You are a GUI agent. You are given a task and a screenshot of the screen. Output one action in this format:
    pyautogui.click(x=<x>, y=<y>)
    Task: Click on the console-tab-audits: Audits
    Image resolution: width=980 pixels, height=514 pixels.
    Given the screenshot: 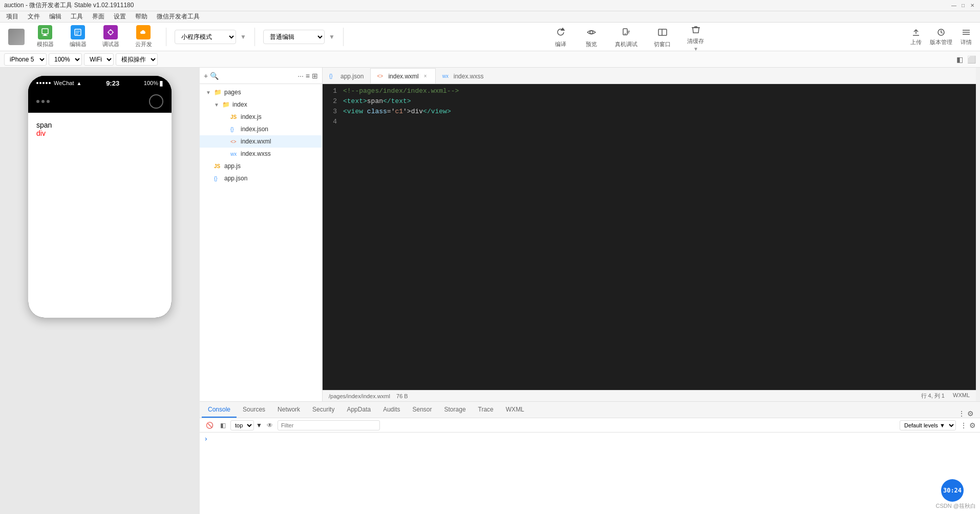 What is the action you would take?
    pyautogui.click(x=391, y=410)
    